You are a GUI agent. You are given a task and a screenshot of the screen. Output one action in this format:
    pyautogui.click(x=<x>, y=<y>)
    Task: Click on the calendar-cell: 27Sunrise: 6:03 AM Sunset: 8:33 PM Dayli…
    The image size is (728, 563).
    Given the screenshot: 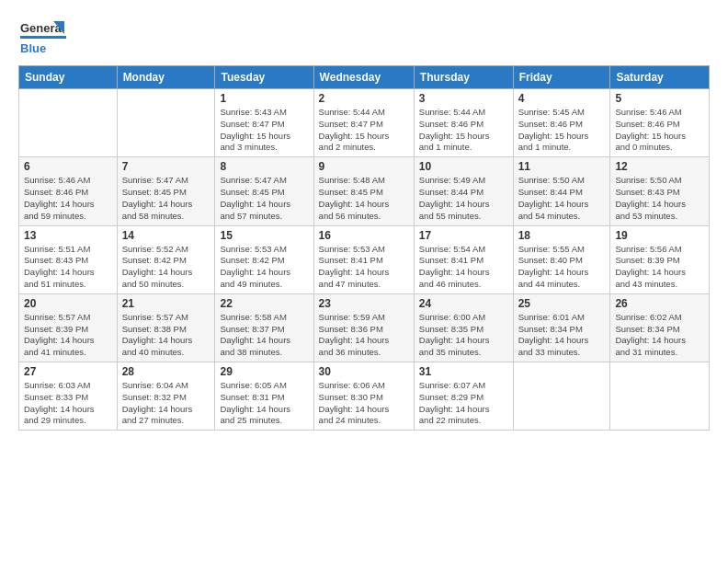 What is the action you would take?
    pyautogui.click(x=68, y=396)
    